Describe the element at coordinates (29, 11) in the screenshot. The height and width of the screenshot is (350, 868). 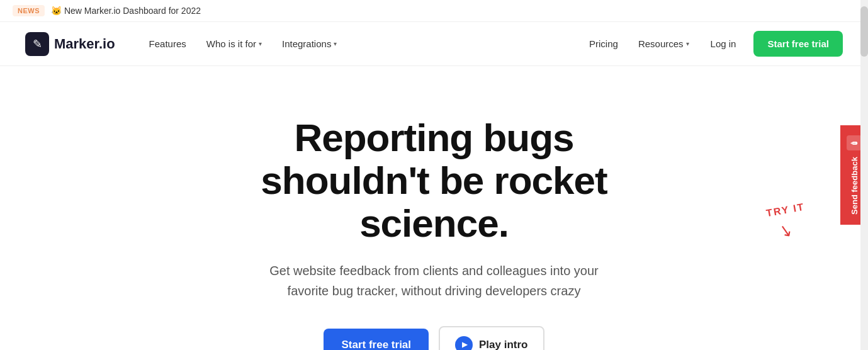
I see `news-badge: NEWS` at that location.